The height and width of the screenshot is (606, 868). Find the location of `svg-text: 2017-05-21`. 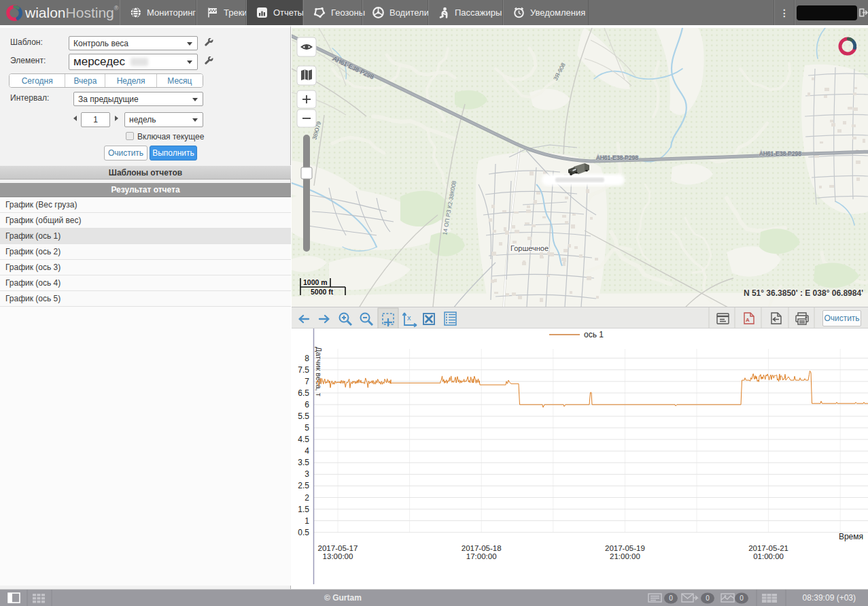

svg-text: 2017-05-21 is located at coordinates (768, 548).